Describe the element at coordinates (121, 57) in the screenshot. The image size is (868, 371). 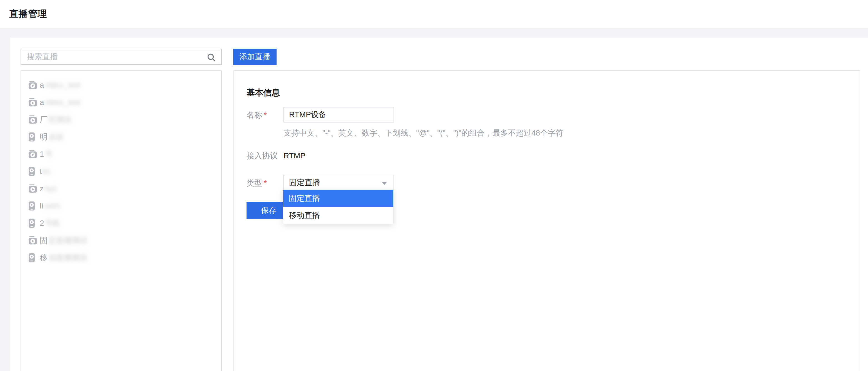
I see `search-box` at that location.